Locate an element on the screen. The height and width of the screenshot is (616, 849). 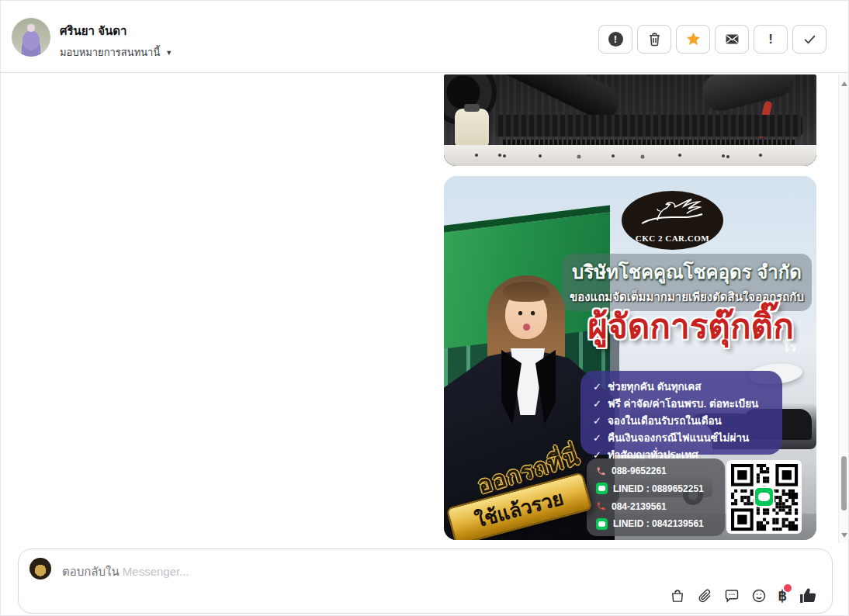
pegasus-icon is located at coordinates (672, 214).